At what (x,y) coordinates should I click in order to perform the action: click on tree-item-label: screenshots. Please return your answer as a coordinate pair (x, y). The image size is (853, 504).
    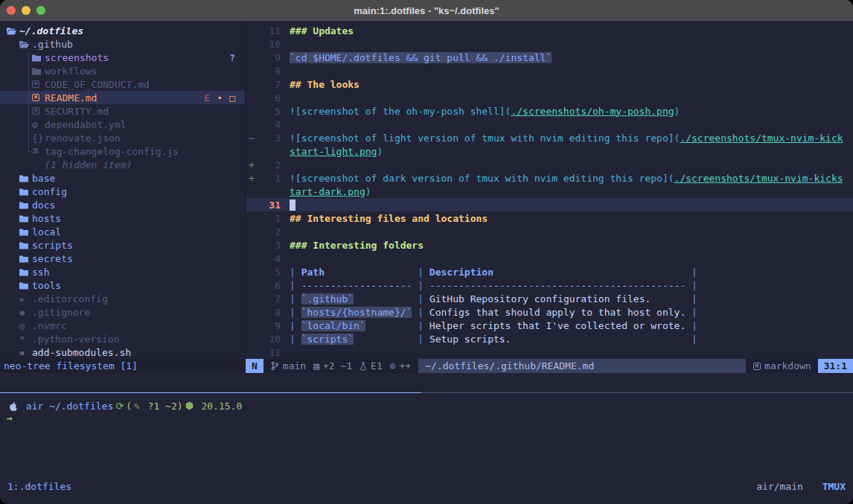
    Looking at the image, I should click on (77, 58).